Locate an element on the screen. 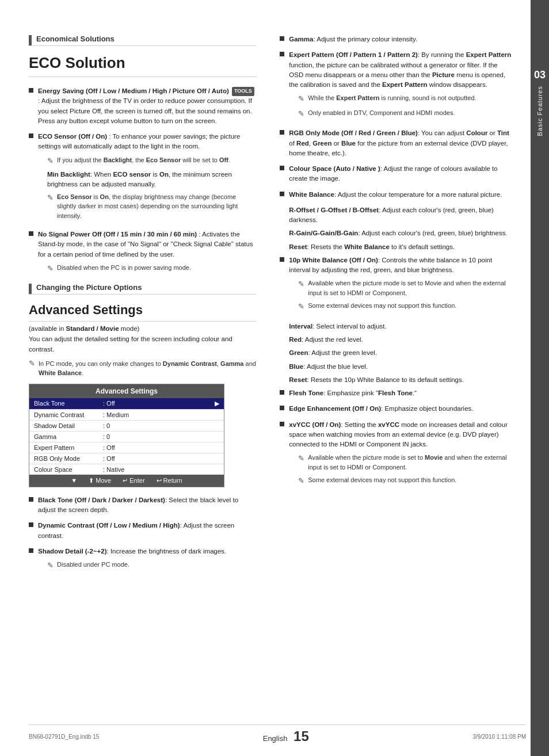 The height and width of the screenshot is (756, 549). energy-saving-content: Energy Saving (Off / Low / Medium / High… is located at coordinates (147, 106).